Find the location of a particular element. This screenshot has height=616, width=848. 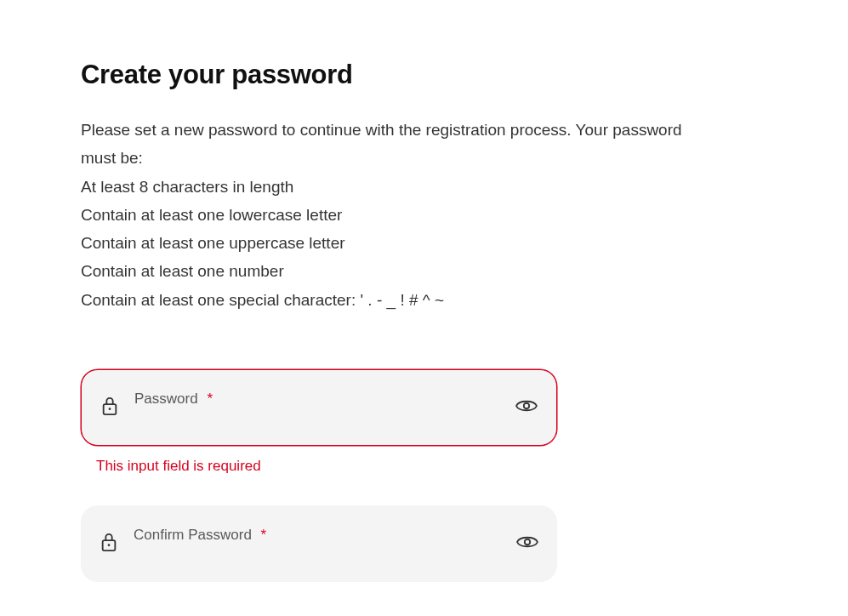

confirm-password-input is located at coordinates (325, 552).